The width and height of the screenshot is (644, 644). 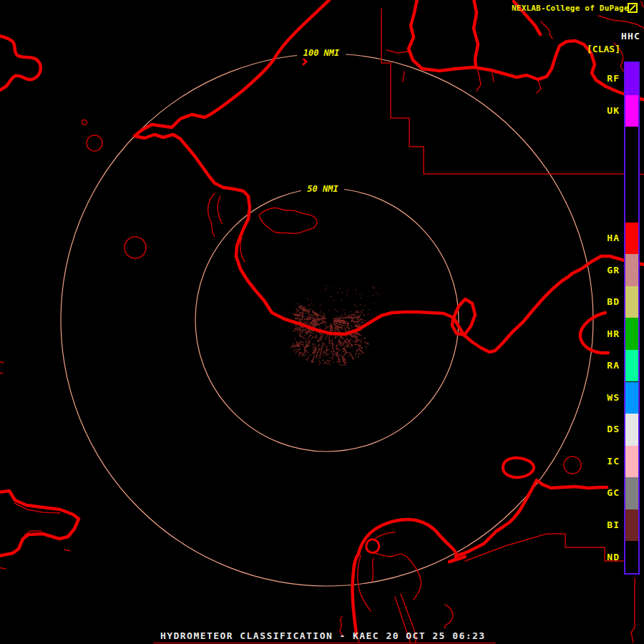 I want to click on legend-swatch-gr, so click(x=632, y=270).